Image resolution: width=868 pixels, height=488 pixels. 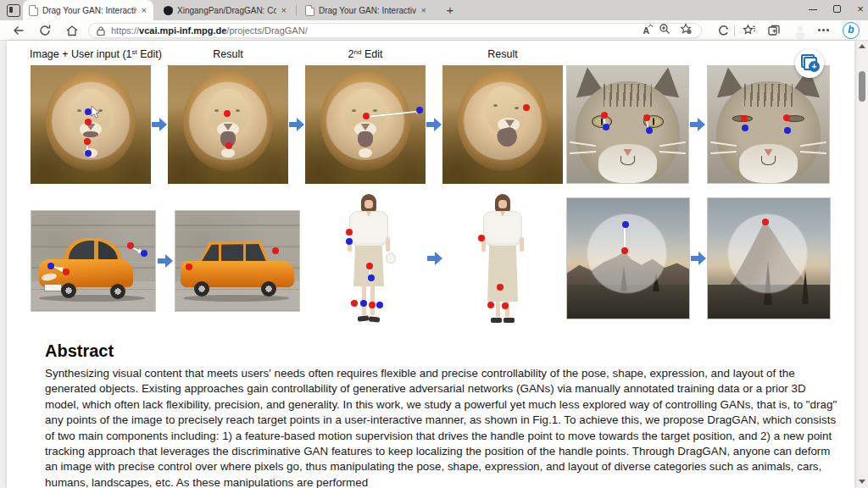 I want to click on lock-icon, so click(x=101, y=30).